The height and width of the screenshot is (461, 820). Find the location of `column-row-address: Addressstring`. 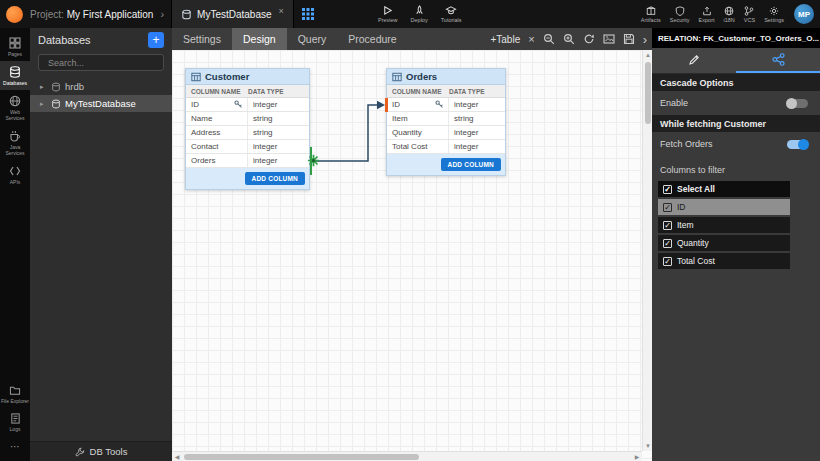

column-row-address: Addressstring is located at coordinates (248, 133).